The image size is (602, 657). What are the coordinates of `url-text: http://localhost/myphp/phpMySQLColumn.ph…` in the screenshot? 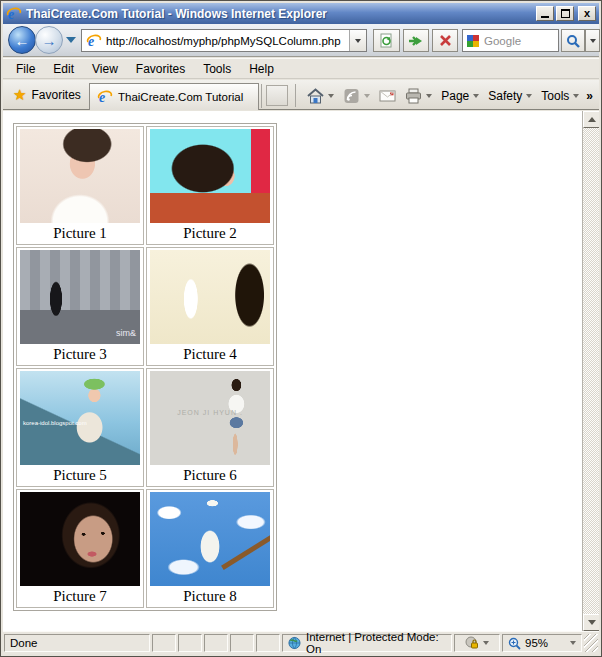 It's located at (228, 41).